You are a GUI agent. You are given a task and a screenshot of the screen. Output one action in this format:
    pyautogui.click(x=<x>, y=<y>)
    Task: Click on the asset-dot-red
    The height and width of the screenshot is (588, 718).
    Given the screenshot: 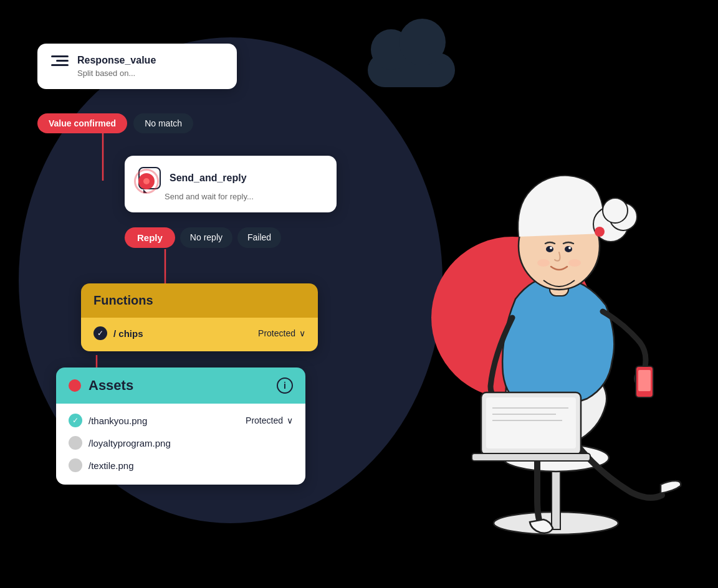 What is the action you would take?
    pyautogui.click(x=75, y=386)
    